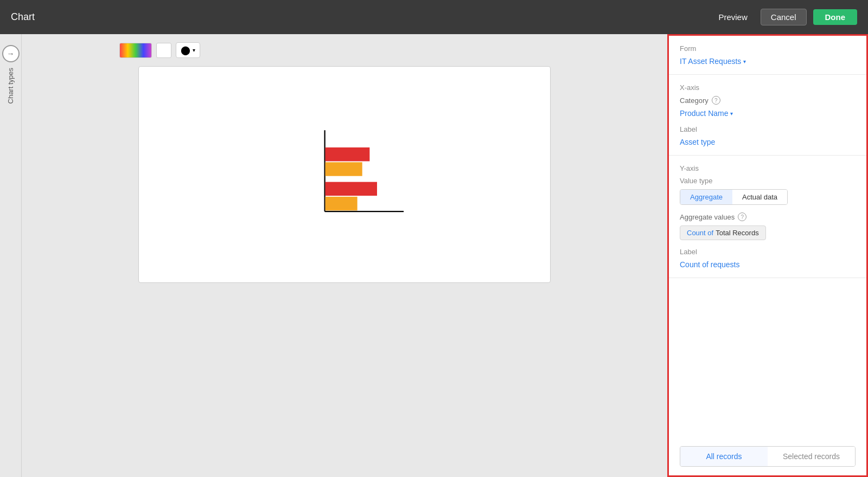 The image size is (868, 477). What do you see at coordinates (344, 175) in the screenshot?
I see `bar-chart-svg` at bounding box center [344, 175].